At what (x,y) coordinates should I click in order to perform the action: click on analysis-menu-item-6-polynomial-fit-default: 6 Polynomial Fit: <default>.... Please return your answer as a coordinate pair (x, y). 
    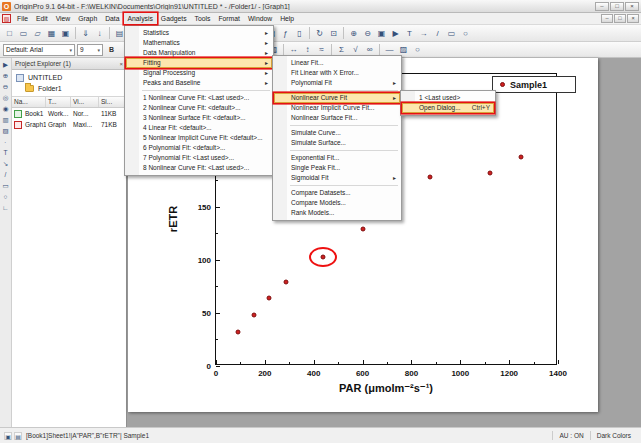
    Looking at the image, I should click on (199, 148).